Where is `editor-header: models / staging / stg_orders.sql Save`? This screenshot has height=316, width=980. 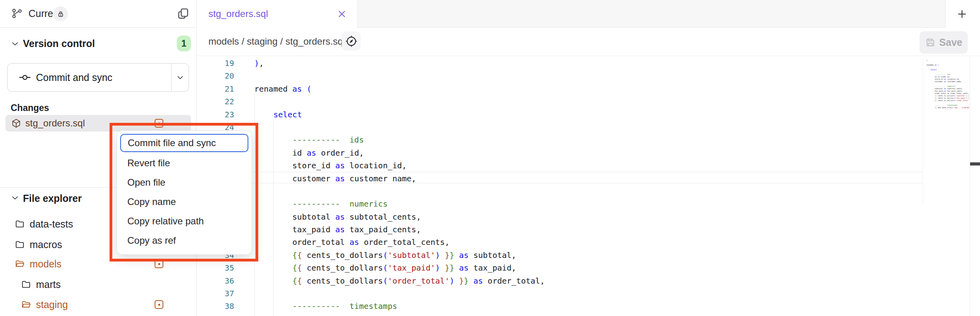
editor-header: models / staging / stg_orders.sql Save is located at coordinates (588, 42).